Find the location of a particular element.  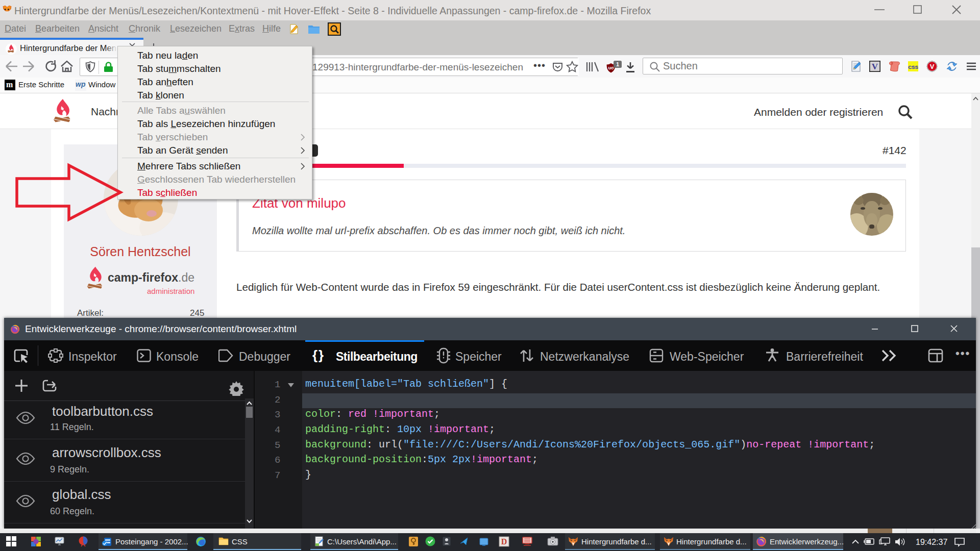

svg-text: CSS is located at coordinates (913, 67).